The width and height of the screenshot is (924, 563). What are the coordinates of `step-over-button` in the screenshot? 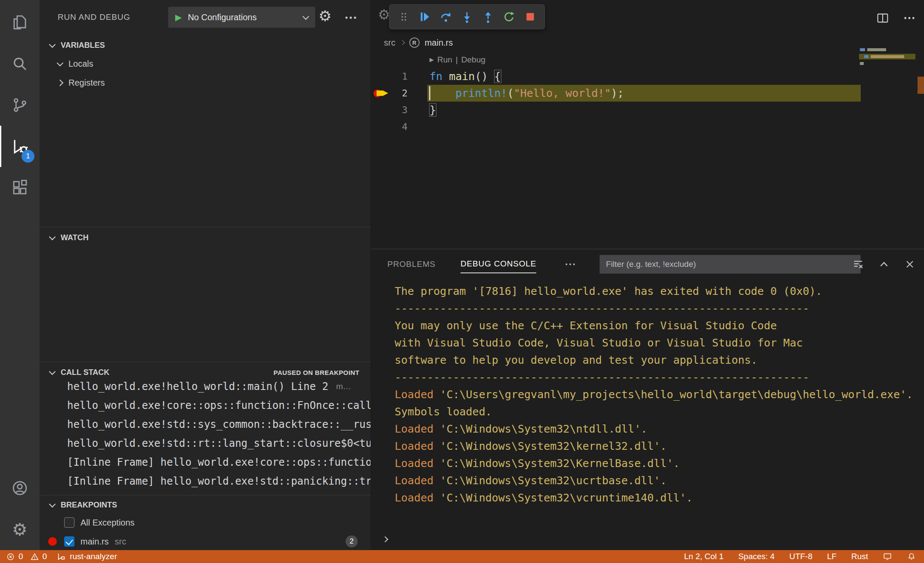 It's located at (446, 17).